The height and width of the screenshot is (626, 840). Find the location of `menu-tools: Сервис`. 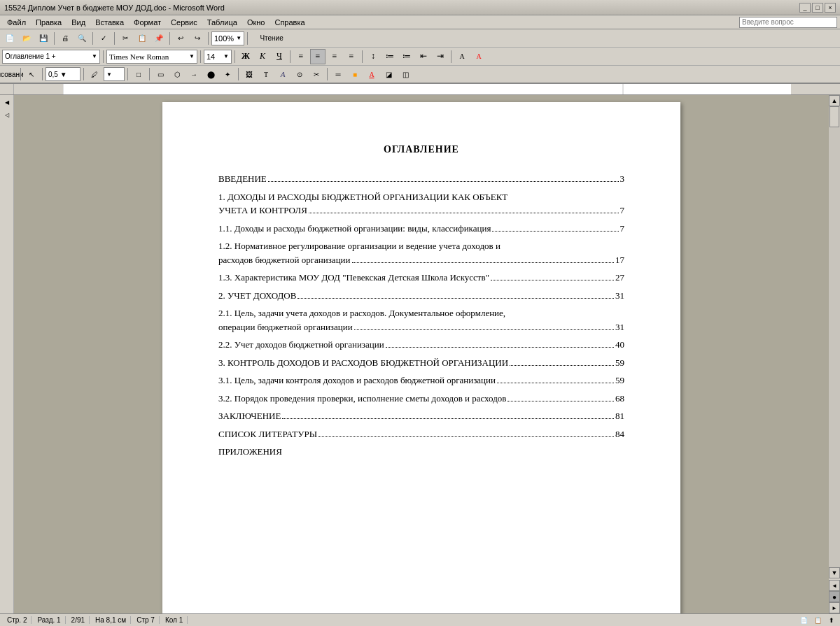

menu-tools: Сервис is located at coordinates (184, 22).